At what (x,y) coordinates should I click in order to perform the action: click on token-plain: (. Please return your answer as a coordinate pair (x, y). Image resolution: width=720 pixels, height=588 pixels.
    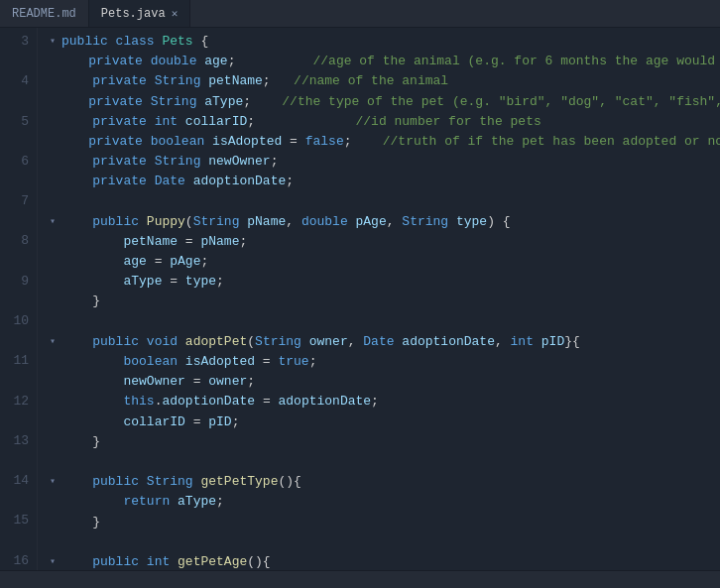
    Looking at the image, I should click on (251, 342).